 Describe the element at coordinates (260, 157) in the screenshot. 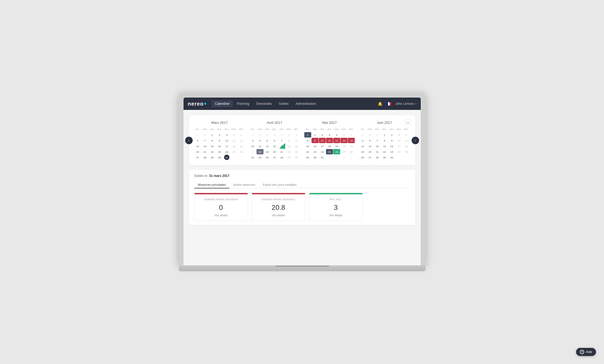

I see `cal-cell: 25` at that location.